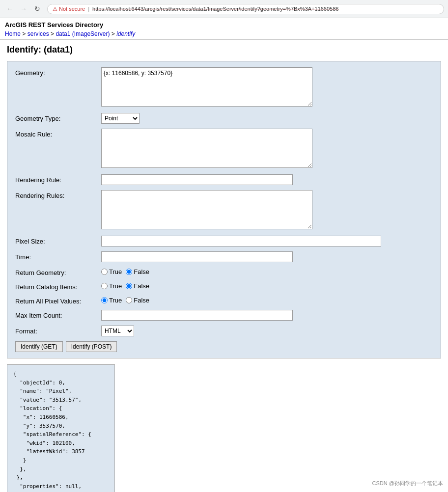 Image resolution: width=448 pixels, height=492 pixels. What do you see at coordinates (126, 34) in the screenshot?
I see `breadcrumb-current: identify` at bounding box center [126, 34].